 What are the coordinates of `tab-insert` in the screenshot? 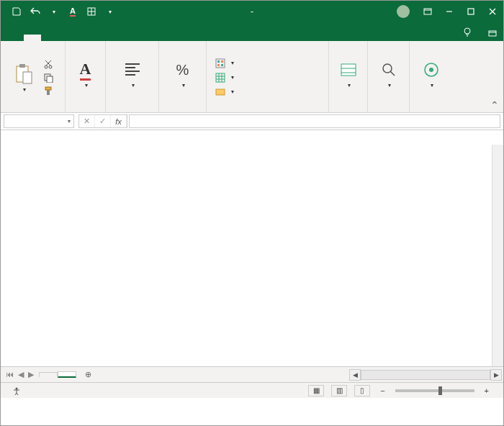 It's located at (50, 37).